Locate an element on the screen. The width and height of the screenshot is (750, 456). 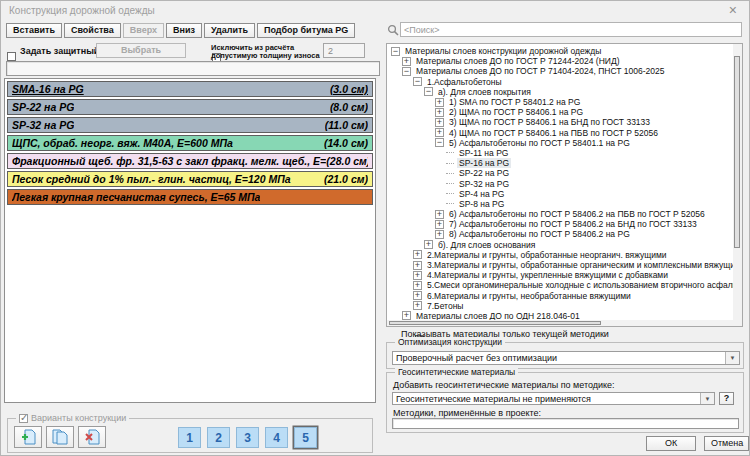
tree-item: +Материалы слоев ДО по ГОСТ Р 71244-2024… is located at coordinates (564, 61).